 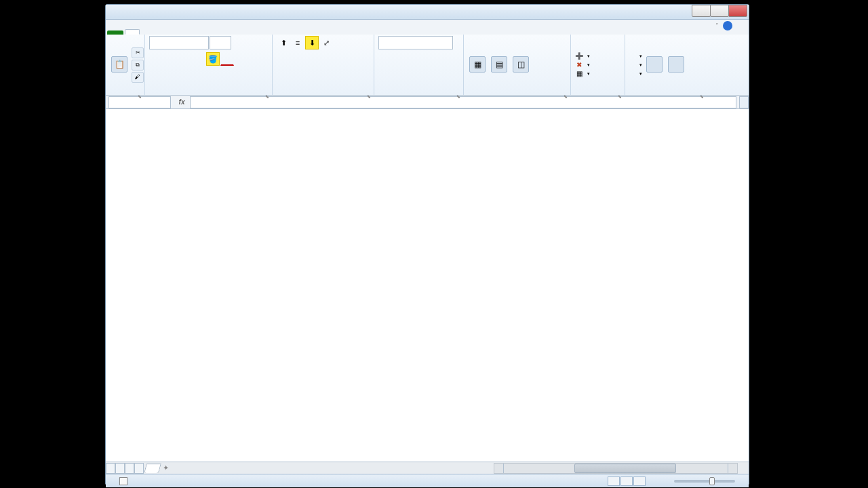 What do you see at coordinates (168, 12) in the screenshot?
I see `qat-customize-icon` at bounding box center [168, 12].